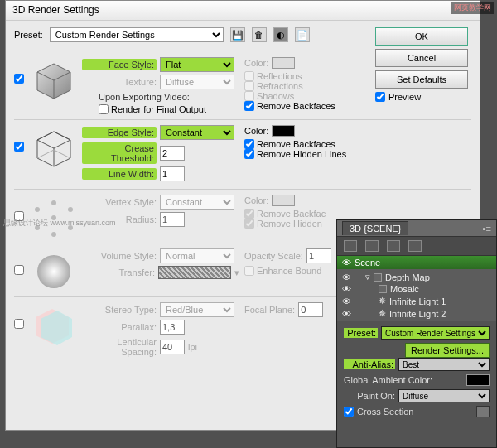 The width and height of the screenshot is (497, 448). Describe the element at coordinates (368, 263) in the screenshot. I see `scene-root: Scene` at that location.